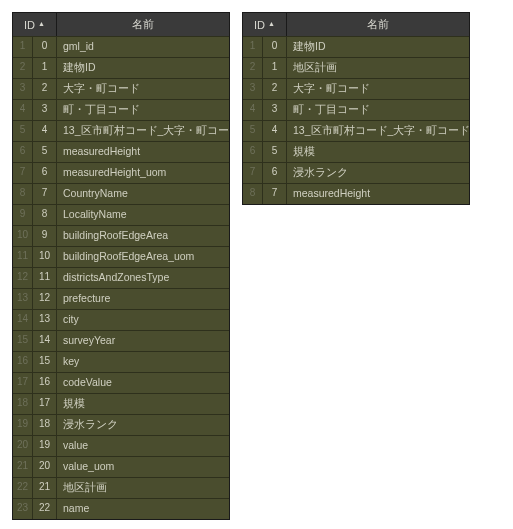  Describe the element at coordinates (121, 424) in the screenshot. I see `table-row: 1918浸水ランク` at that location.